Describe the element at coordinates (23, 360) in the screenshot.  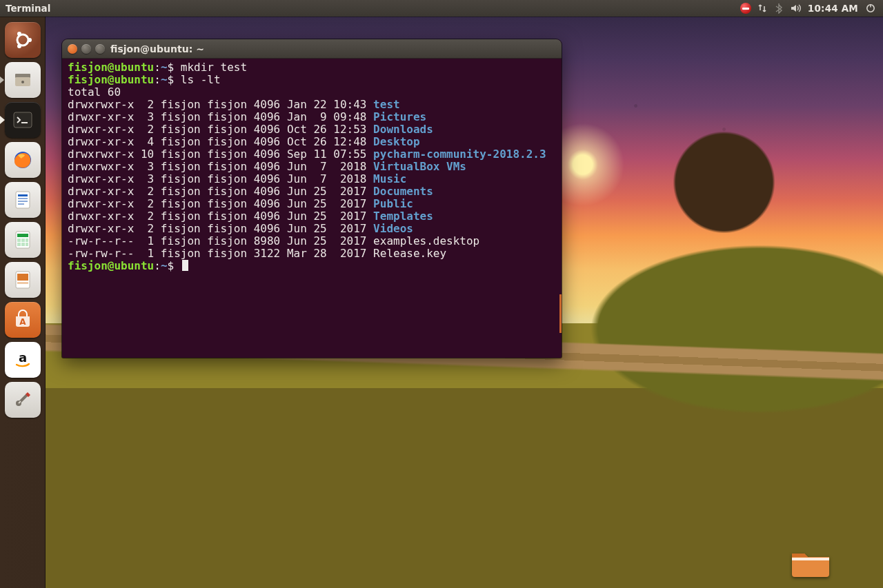
I see `amazon-icon: a` at that location.